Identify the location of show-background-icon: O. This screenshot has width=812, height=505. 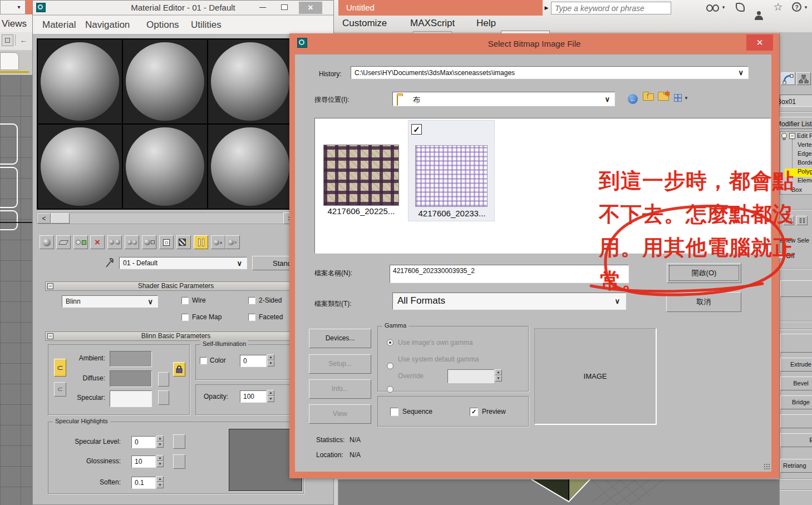
(166, 242).